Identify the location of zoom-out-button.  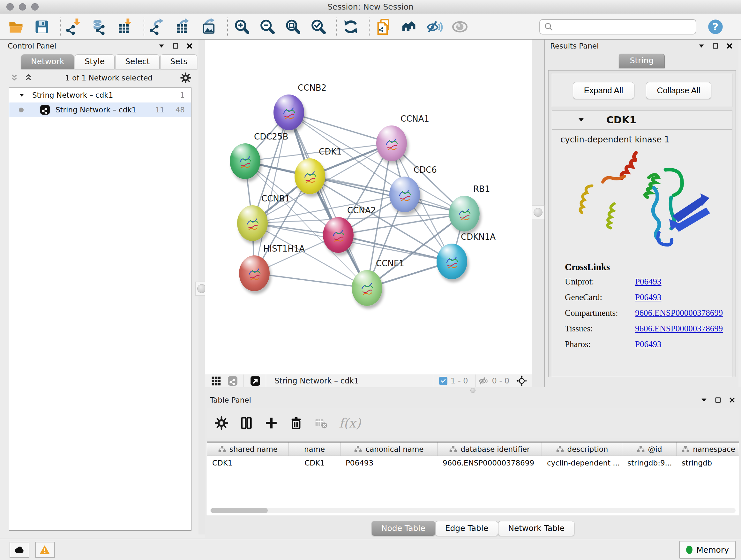
(267, 27).